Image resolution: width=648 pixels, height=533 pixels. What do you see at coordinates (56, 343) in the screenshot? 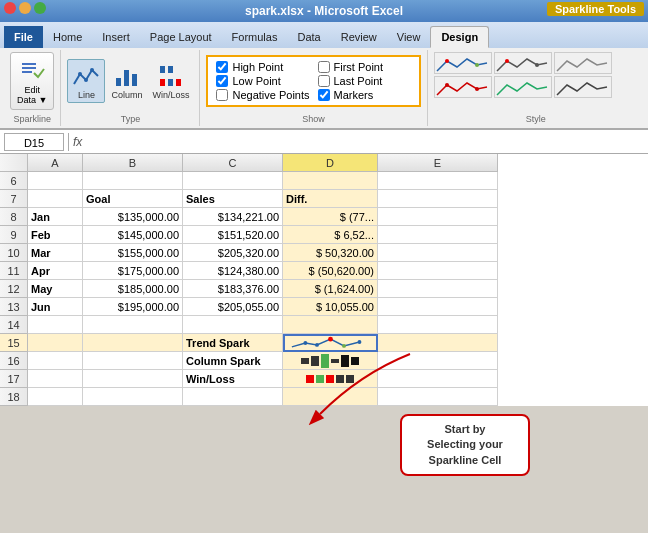
I see `cell-a15` at bounding box center [56, 343].